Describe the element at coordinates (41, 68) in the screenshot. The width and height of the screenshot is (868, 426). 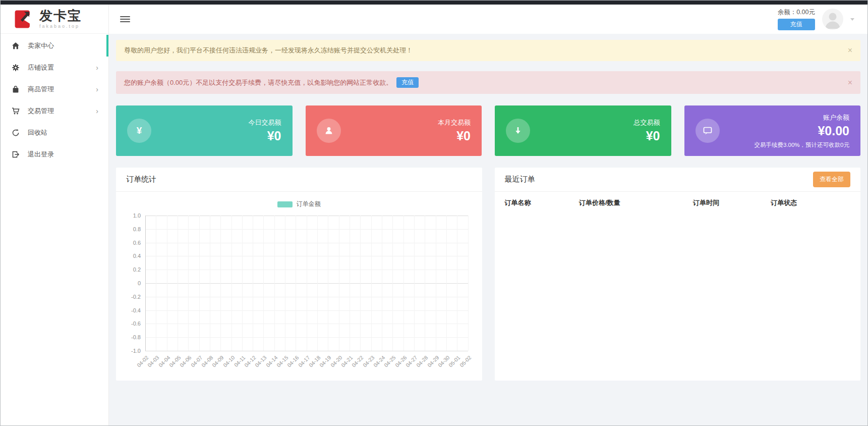
I see `sidebar-item-label: 店铺设置` at that location.